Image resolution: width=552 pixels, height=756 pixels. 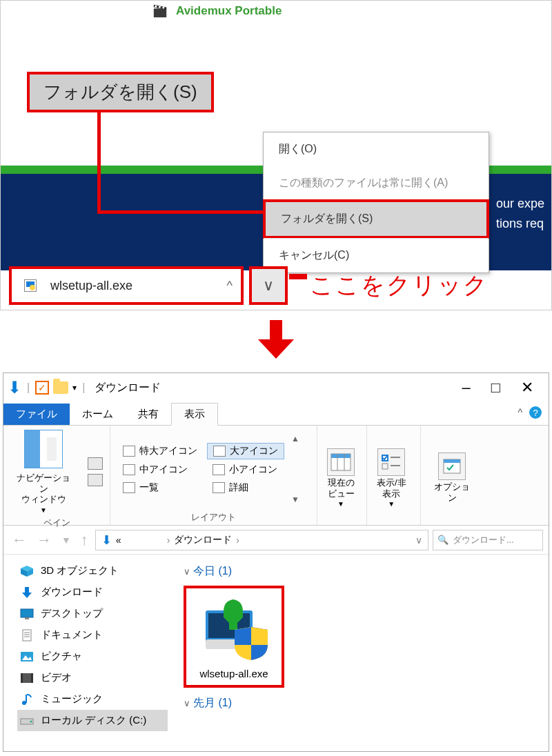 I want to click on options-button: オプション, so click(x=452, y=476).